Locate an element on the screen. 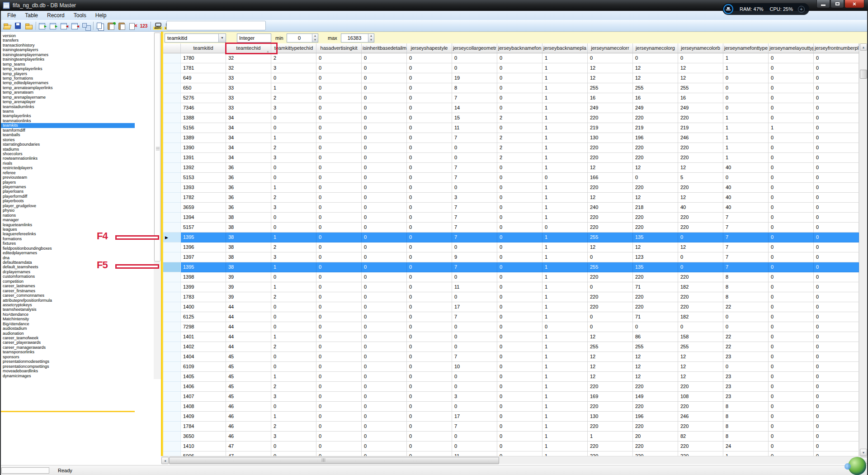 The width and height of the screenshot is (868, 475). import-record-icon is located at coordinates (65, 26).